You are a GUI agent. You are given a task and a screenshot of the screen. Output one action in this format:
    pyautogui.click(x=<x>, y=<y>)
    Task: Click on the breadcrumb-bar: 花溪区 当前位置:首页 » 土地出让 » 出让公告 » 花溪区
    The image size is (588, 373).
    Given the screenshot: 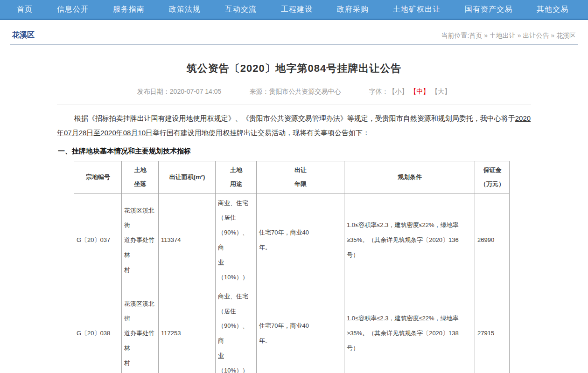 What is the action you would take?
    pyautogui.click(x=294, y=33)
    